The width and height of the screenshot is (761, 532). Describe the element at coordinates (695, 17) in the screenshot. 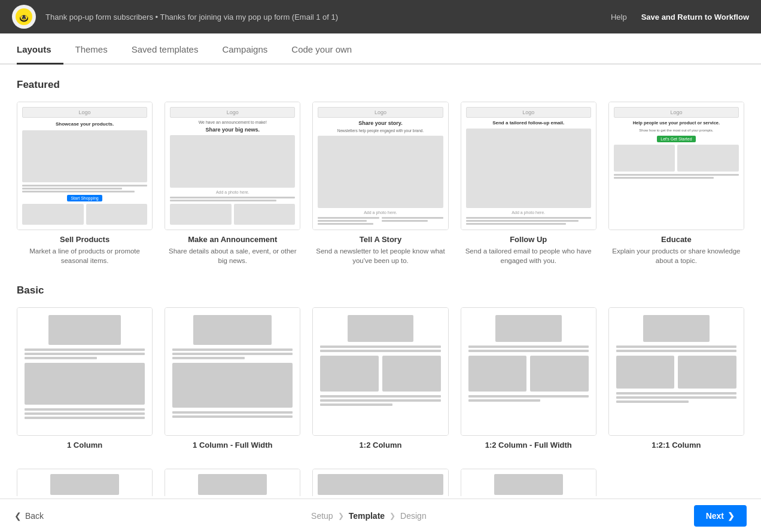

I see `save-return-button: Save and Return to Workflow` at that location.